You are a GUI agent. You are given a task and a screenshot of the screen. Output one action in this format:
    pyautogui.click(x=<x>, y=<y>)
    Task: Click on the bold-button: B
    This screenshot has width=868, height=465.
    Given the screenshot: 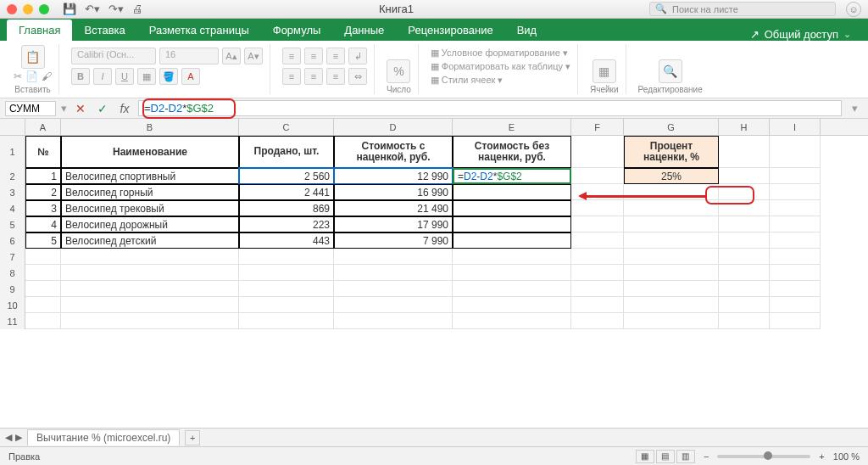 What is the action you would take?
    pyautogui.click(x=81, y=76)
    